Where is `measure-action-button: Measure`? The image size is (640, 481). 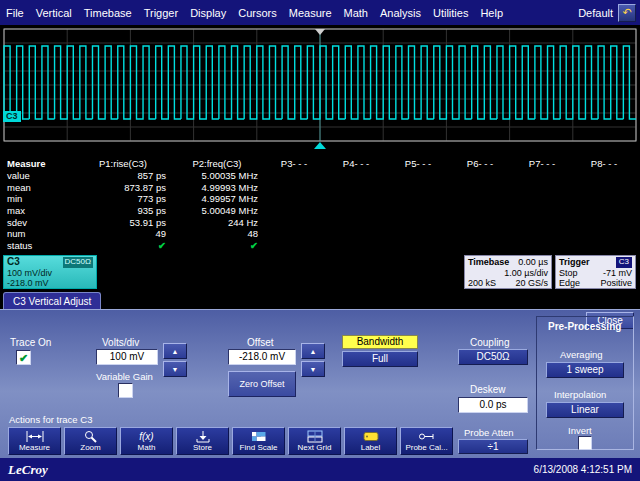 measure-action-button: Measure is located at coordinates (34, 441).